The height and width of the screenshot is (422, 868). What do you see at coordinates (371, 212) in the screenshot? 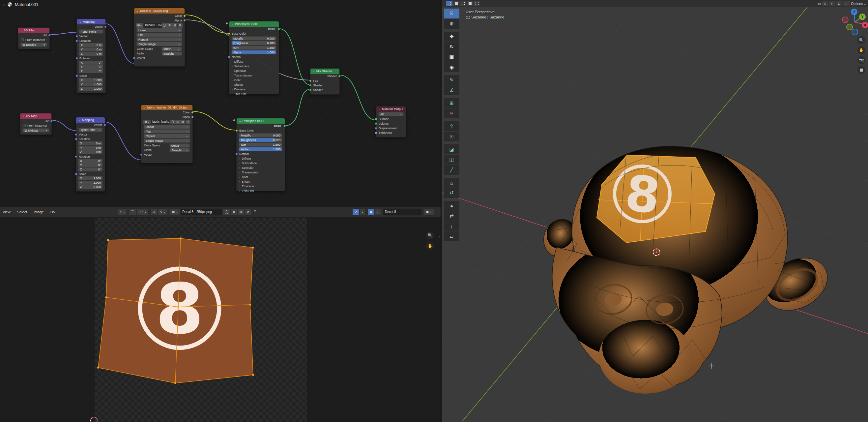
I see `overlays-toggle-icon: ◉` at bounding box center [371, 212].